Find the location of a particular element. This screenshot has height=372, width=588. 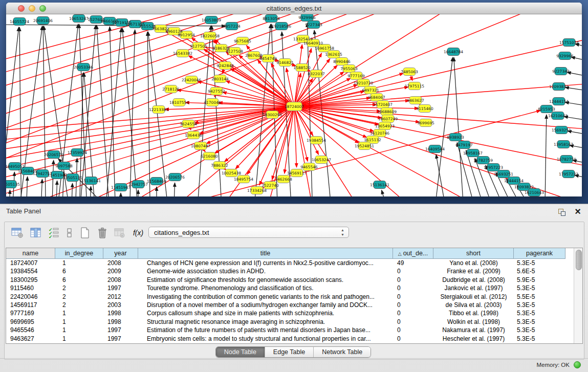

graph-node-label: 12093832 is located at coordinates (524, 187).